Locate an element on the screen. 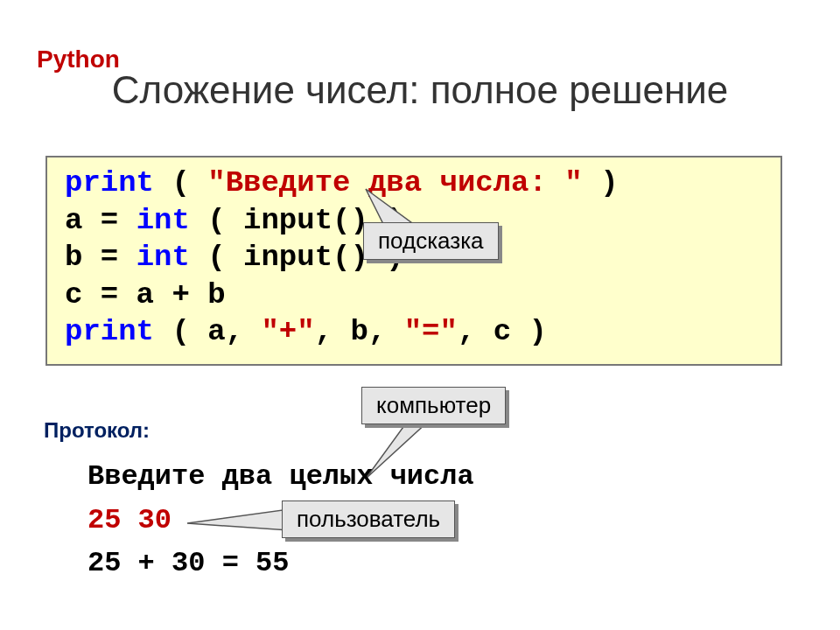 The height and width of the screenshot is (630, 840). protocol-label: Протокол: is located at coordinates (96, 430).